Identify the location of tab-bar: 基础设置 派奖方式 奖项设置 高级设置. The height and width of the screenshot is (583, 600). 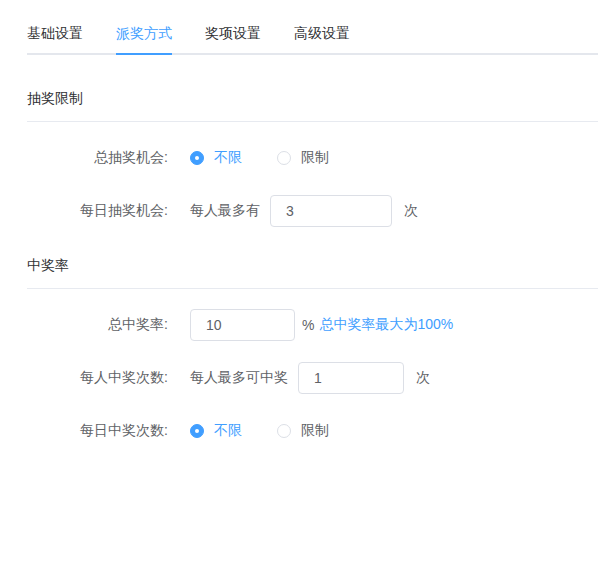
(312, 34).